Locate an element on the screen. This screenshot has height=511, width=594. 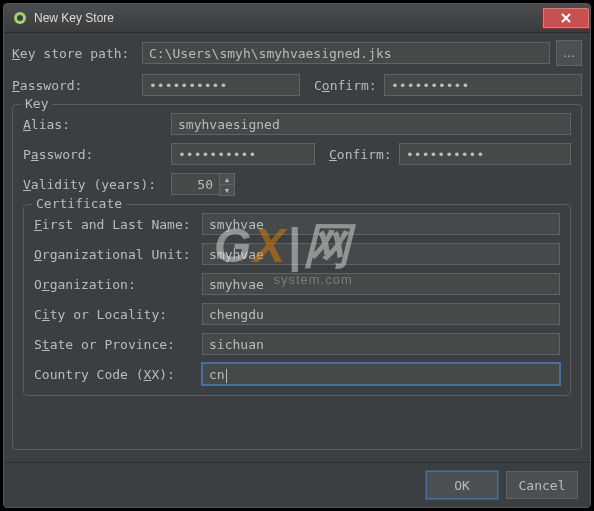
first-last-row: First and Last Name: smyhvae is located at coordinates (297, 224).